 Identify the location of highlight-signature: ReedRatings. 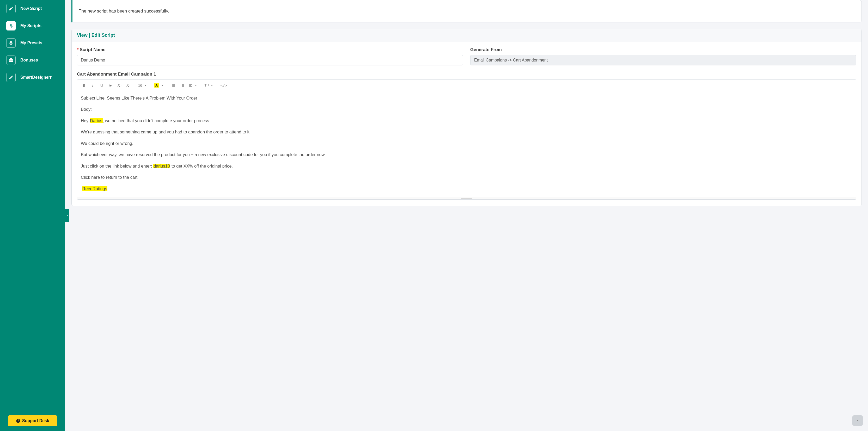
(95, 189).